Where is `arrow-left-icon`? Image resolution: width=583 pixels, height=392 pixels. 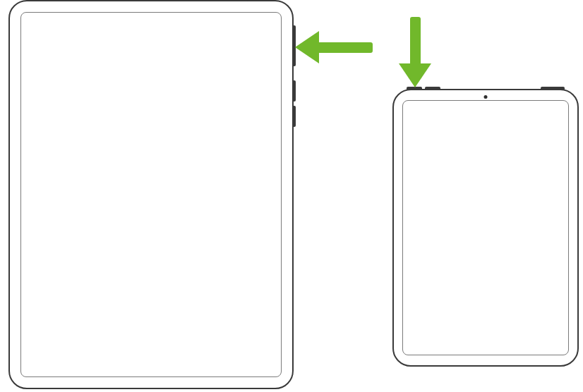
arrow-left-icon is located at coordinates (334, 47).